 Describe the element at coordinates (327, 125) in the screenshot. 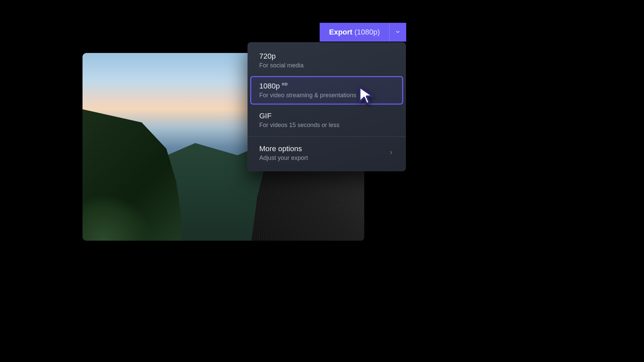

I see `export-option-desc: For videos 15 seconds or less` at that location.